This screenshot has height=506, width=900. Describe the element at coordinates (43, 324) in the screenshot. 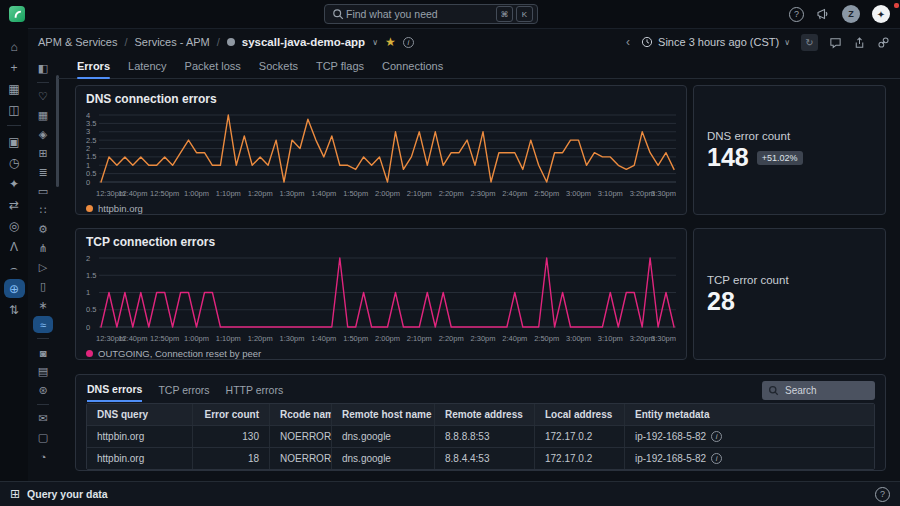

I see `syscall-chart-icon: ≈` at that location.